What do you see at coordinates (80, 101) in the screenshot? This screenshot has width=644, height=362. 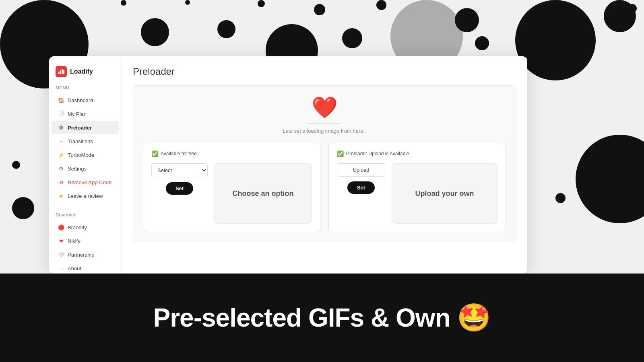 I see `sidebar-item-label: Dashboard` at bounding box center [80, 101].